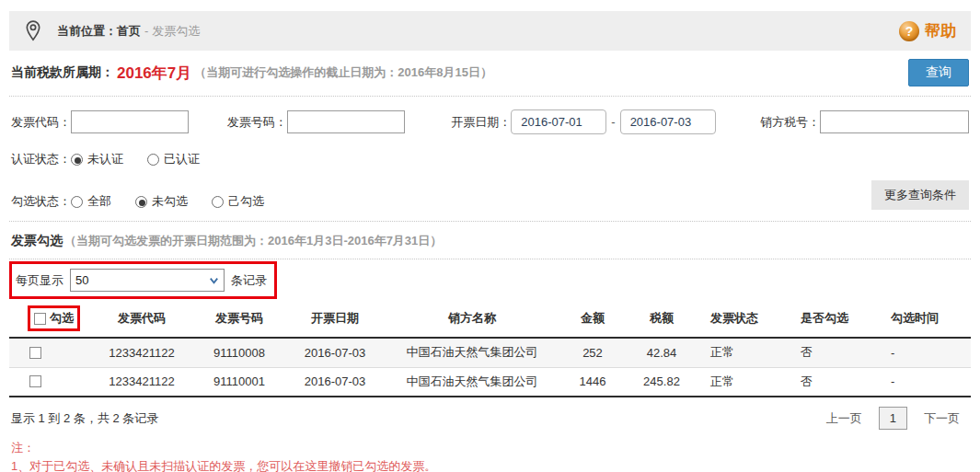 The height and width of the screenshot is (472, 980). I want to click on check-option-all: 全部, so click(91, 201).